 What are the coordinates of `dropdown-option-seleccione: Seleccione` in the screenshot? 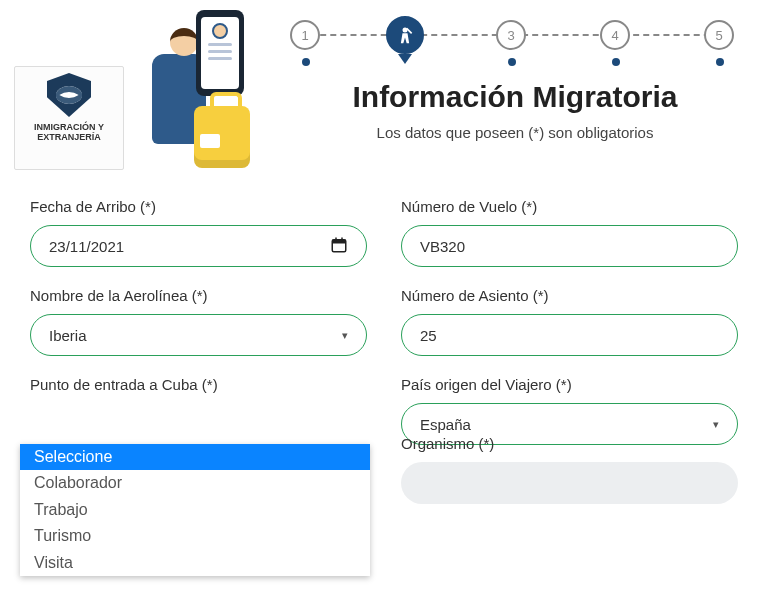 It's located at (195, 457).